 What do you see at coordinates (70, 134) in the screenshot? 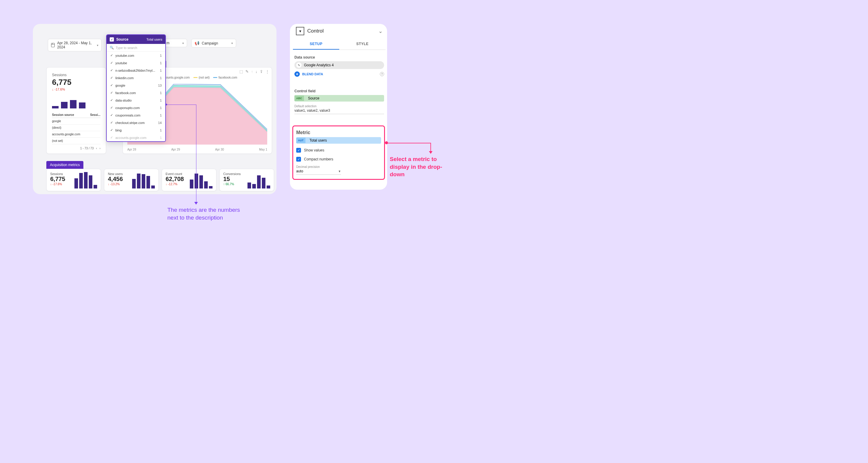
I see `table-row: accounts.google.com` at bounding box center [70, 134].